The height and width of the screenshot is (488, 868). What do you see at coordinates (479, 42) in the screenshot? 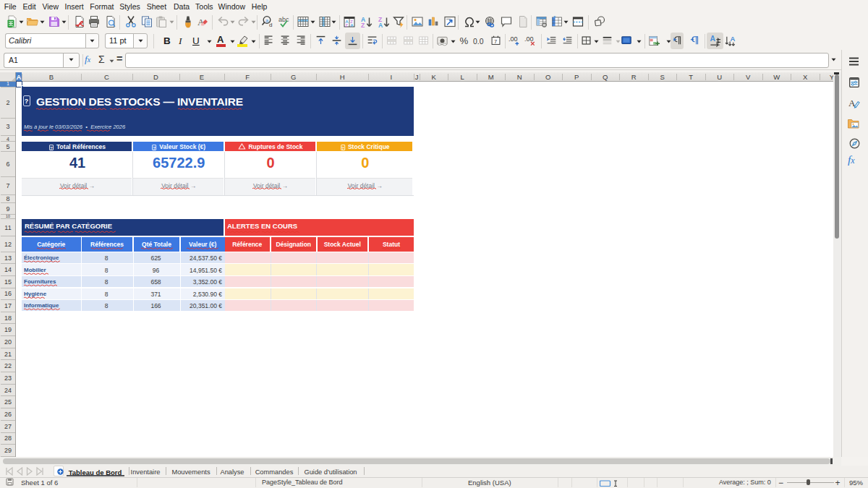
I see `svg-text: 0.0` at bounding box center [479, 42].